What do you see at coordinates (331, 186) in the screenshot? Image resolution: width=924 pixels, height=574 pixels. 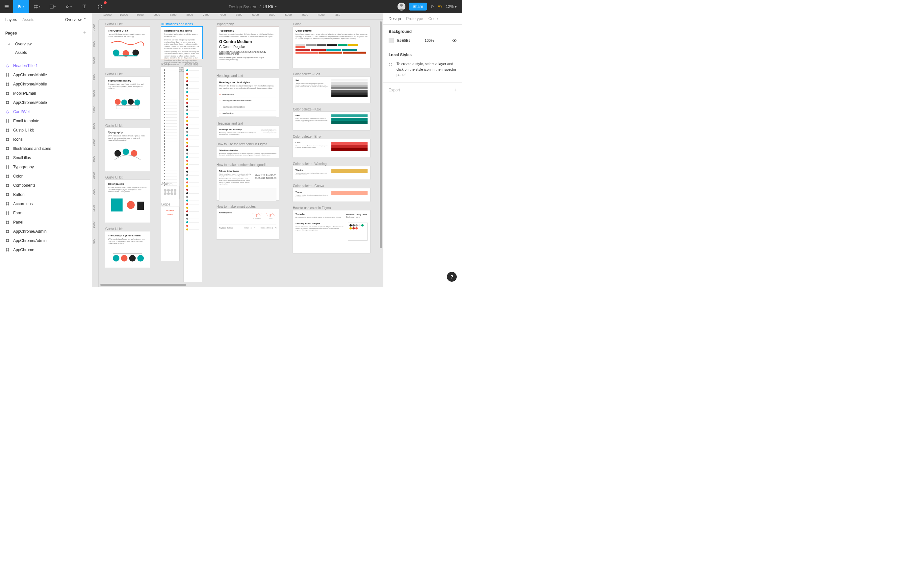 I see `frame-label: Color palette - Guava` at bounding box center [331, 186].